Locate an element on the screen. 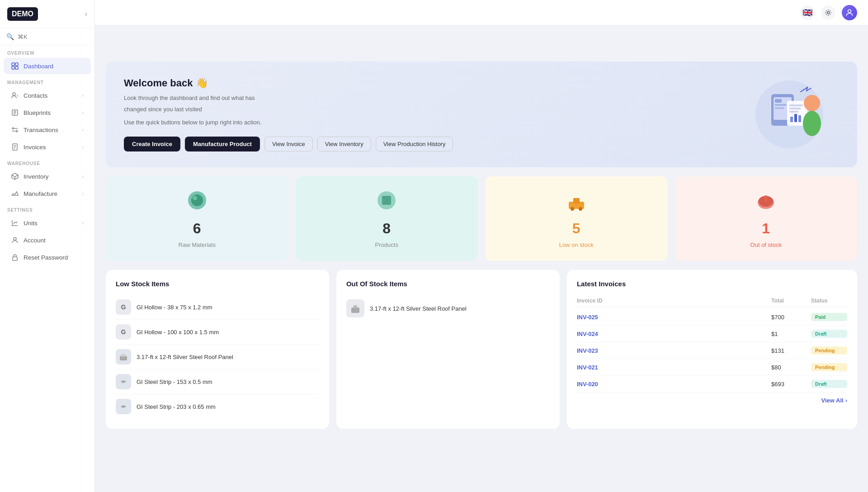 The height and width of the screenshot is (492, 868). sidebar-item-manufacture: Manufacture › is located at coordinates (47, 194).